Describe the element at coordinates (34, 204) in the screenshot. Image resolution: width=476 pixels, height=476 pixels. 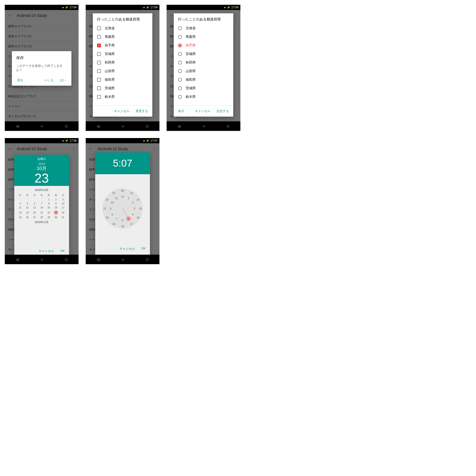
I see `calendar-day: 6` at that location.